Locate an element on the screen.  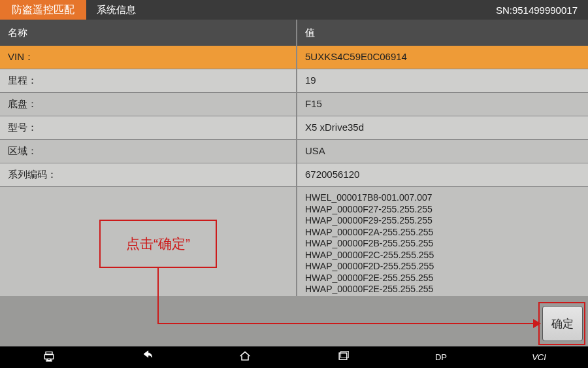
cell-name: 里程： is located at coordinates (149, 81).